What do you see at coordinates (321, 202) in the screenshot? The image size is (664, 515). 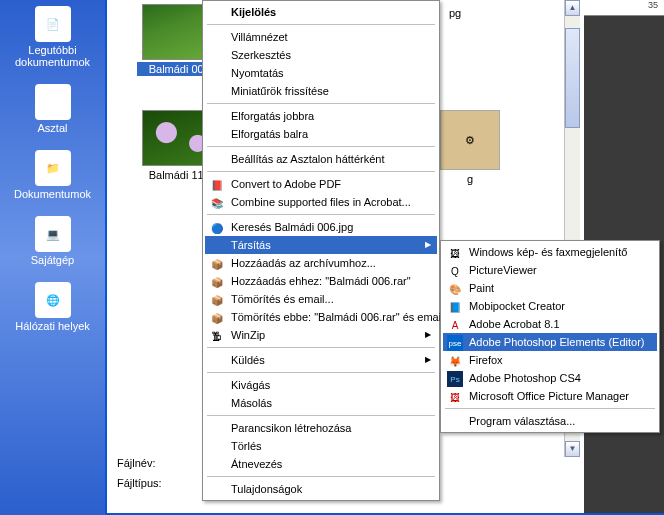 I see `menu-item-combine-acrobat: 📚Combine supported files in Acrobat...` at bounding box center [321, 202].